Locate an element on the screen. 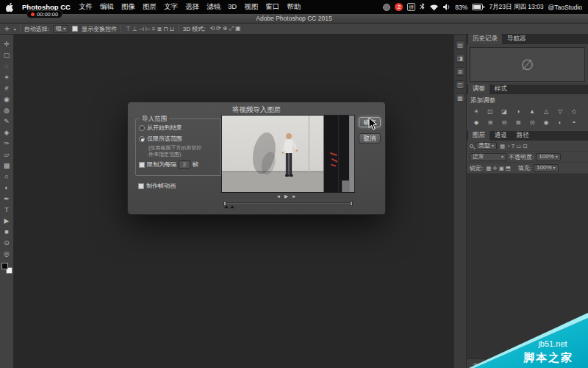 The height and width of the screenshot is (368, 588). adjustment-icon: ⊡ is located at coordinates (532, 122).